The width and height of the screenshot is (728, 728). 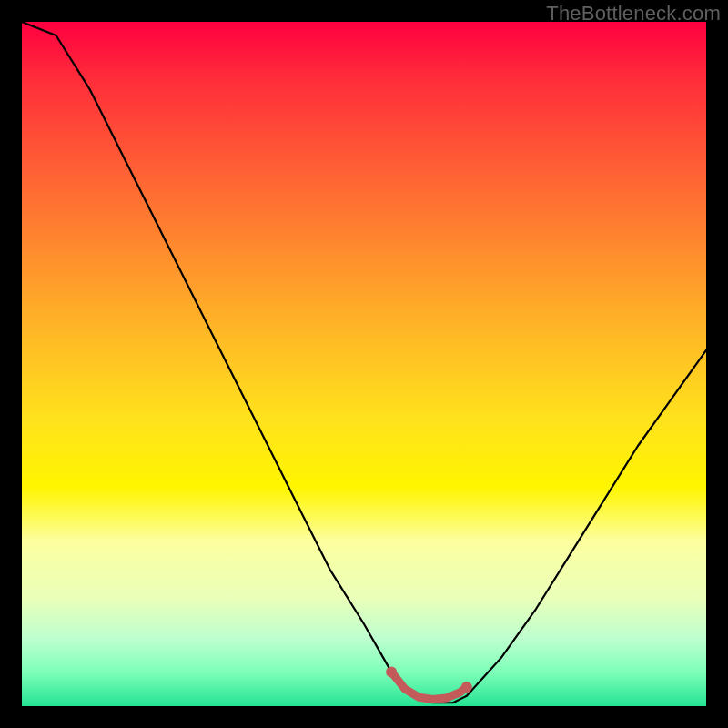 What do you see at coordinates (633, 14) in the screenshot?
I see `watermark-text: TheBottleneck.com` at bounding box center [633, 14].